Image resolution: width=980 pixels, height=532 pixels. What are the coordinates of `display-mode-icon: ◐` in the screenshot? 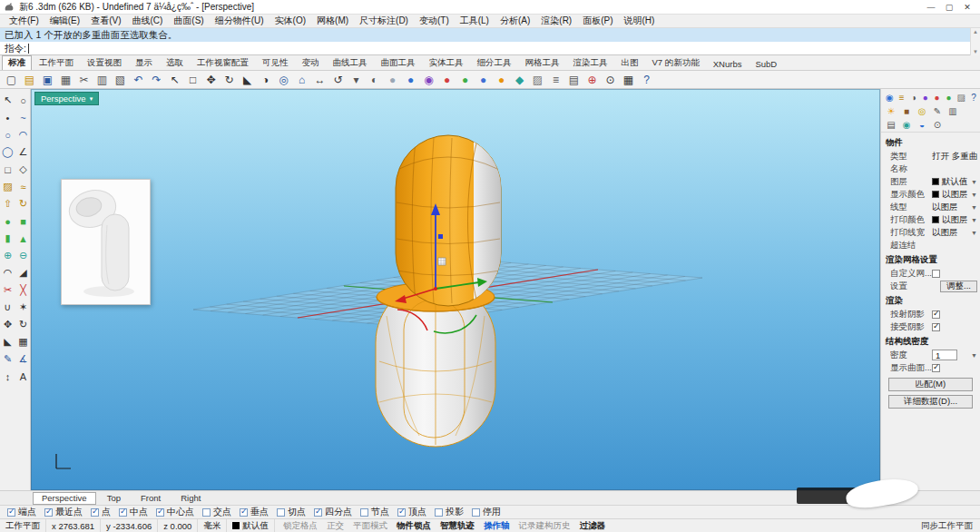 It's located at (374, 80).